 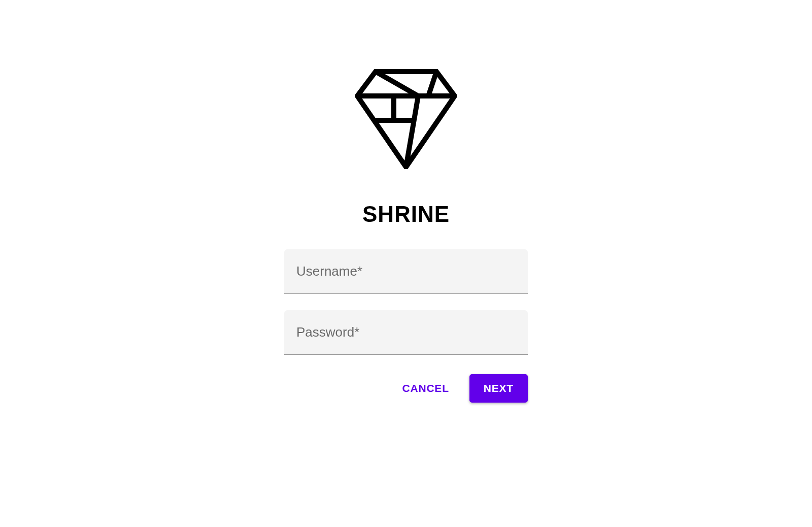 I want to click on next-button: NEXT, so click(x=498, y=388).